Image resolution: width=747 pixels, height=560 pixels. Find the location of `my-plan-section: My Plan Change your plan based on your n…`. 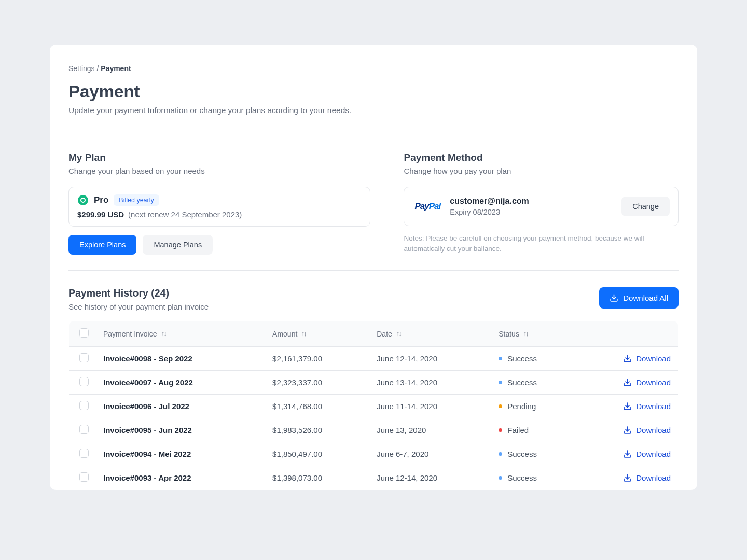

my-plan-section: My Plan Change your plan based on your n… is located at coordinates (219, 203).